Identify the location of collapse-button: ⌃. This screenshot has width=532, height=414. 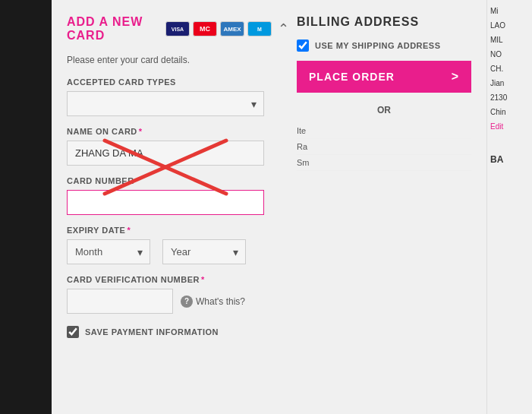
(284, 29).